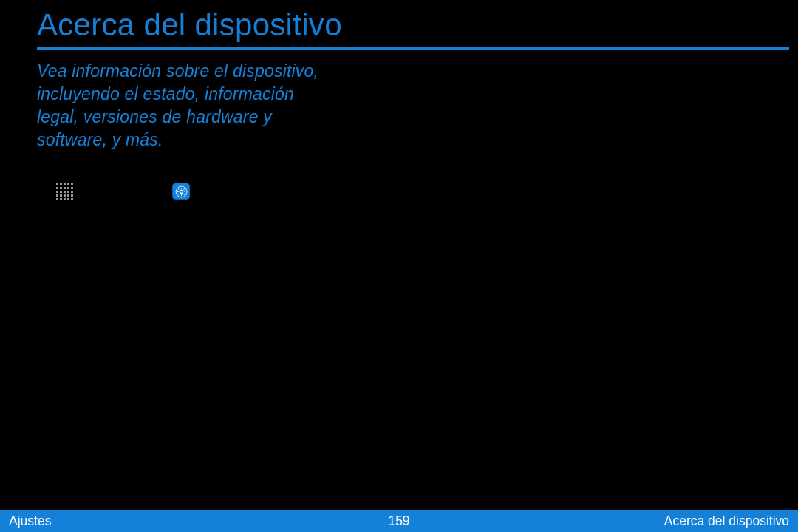 The image size is (798, 532). I want to click on apps-grid-icon, so click(65, 192).